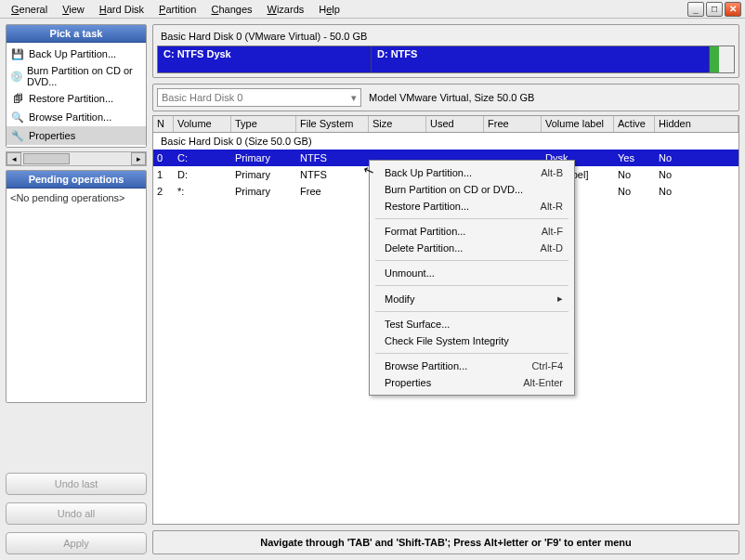 This screenshot has height=560, width=745. I want to click on disk-select-value: Basic Hard Disk 0, so click(203, 98).